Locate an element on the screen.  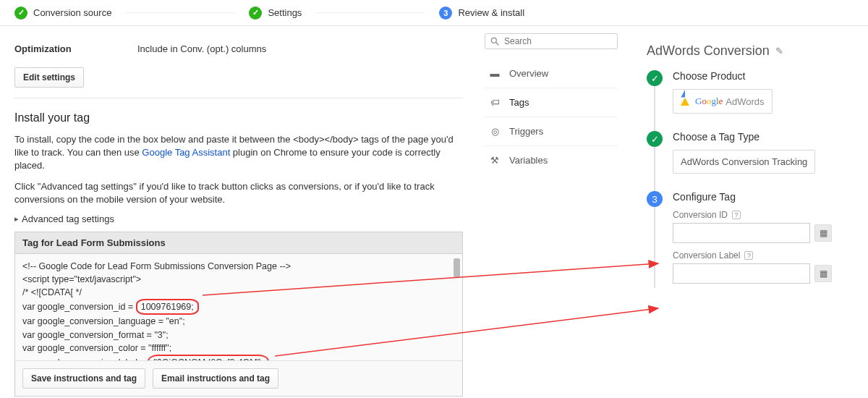
conversion-id-input is located at coordinates (741, 233).